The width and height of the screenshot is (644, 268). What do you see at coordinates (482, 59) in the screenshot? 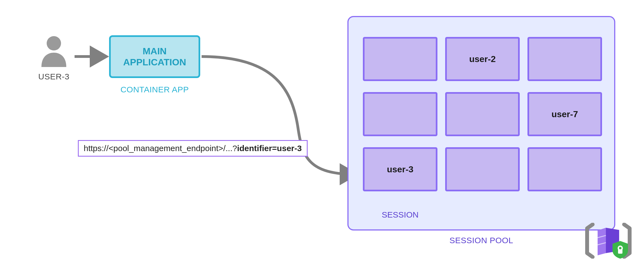
I see `session-label: user-2` at bounding box center [482, 59].